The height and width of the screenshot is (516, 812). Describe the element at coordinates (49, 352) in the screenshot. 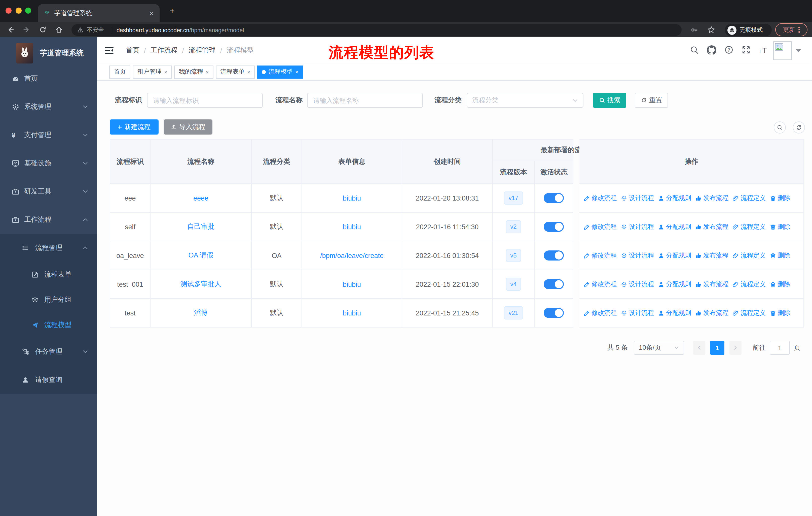

I see `sidebar-item-task-mgmt: 任务管理` at that location.